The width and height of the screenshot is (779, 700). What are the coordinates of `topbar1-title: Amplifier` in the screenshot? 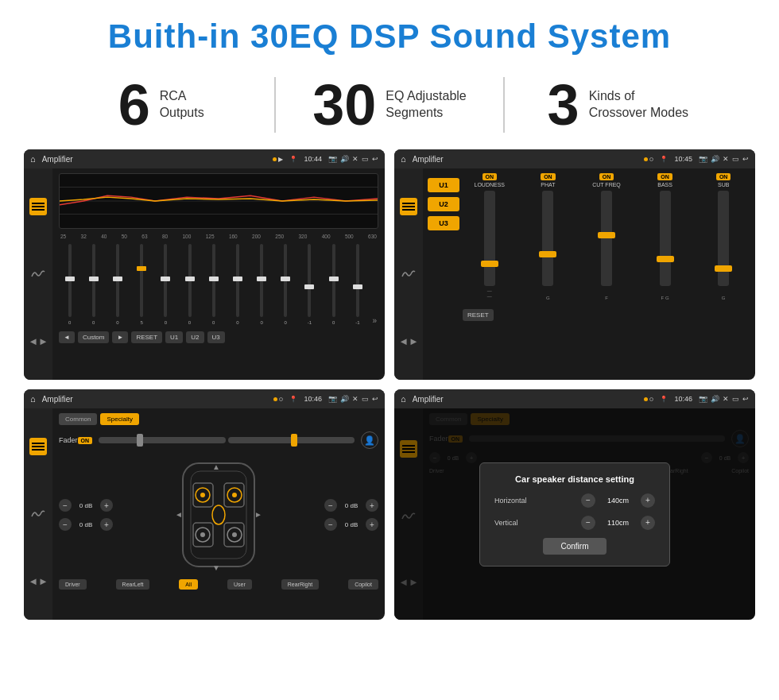 It's located at (154, 159).